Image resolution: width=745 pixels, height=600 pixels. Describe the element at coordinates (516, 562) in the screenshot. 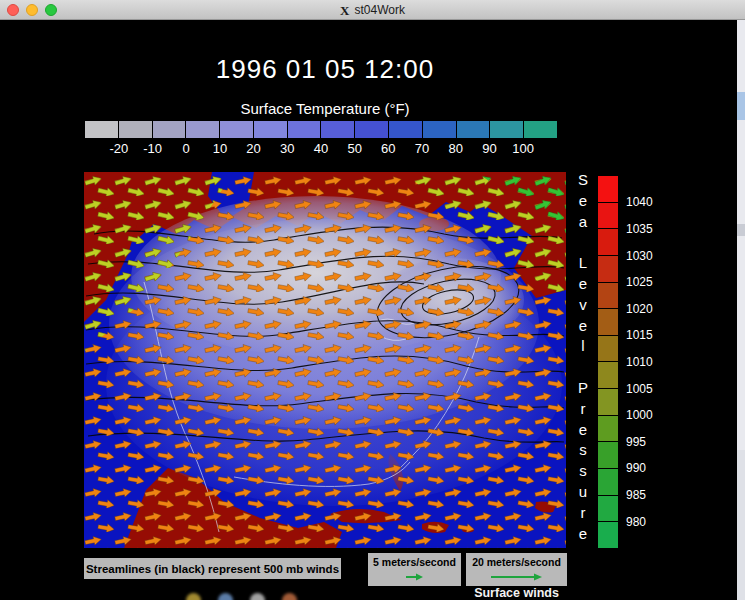

I see `wind-legend-20ms-label: 20 meters/second` at that location.